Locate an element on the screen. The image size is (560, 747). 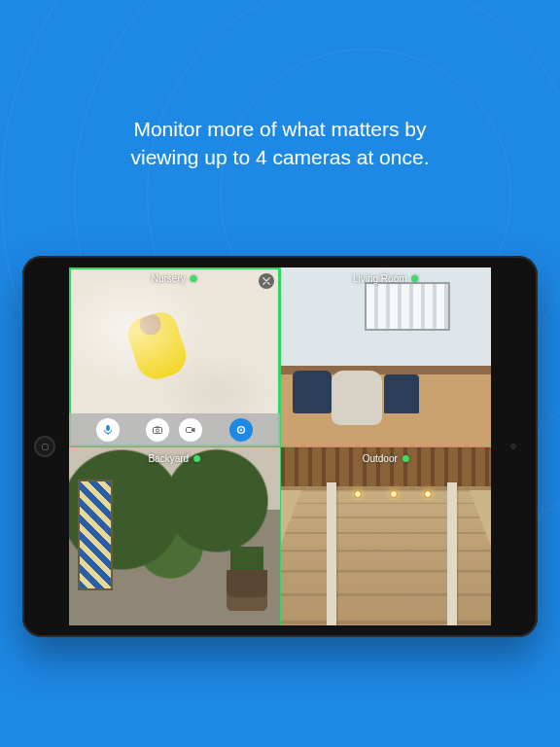
camera-control-bar is located at coordinates (175, 430).